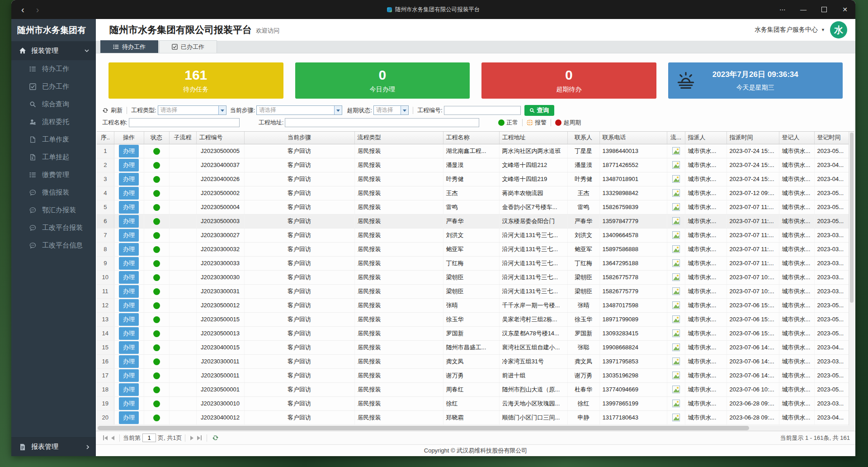 The image size is (868, 467). I want to click on search-button: 查询, so click(539, 110).